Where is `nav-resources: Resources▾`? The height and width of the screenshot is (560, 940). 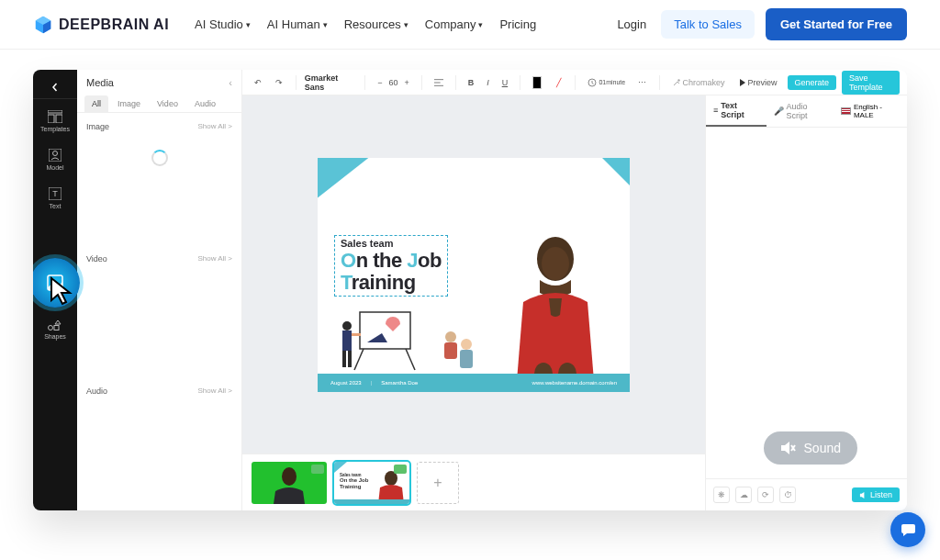
nav-resources: Resources▾ is located at coordinates (376, 24).